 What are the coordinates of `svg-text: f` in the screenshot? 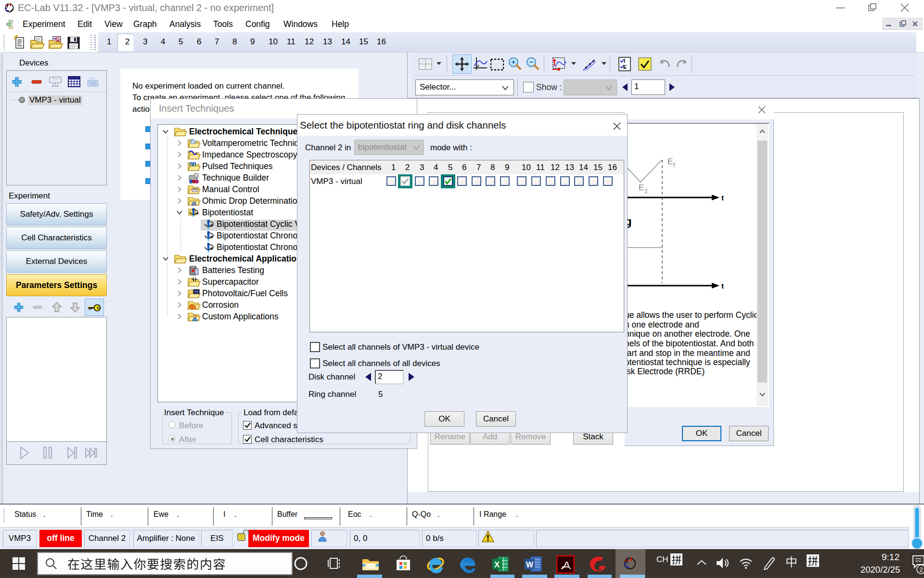 It's located at (674, 165).